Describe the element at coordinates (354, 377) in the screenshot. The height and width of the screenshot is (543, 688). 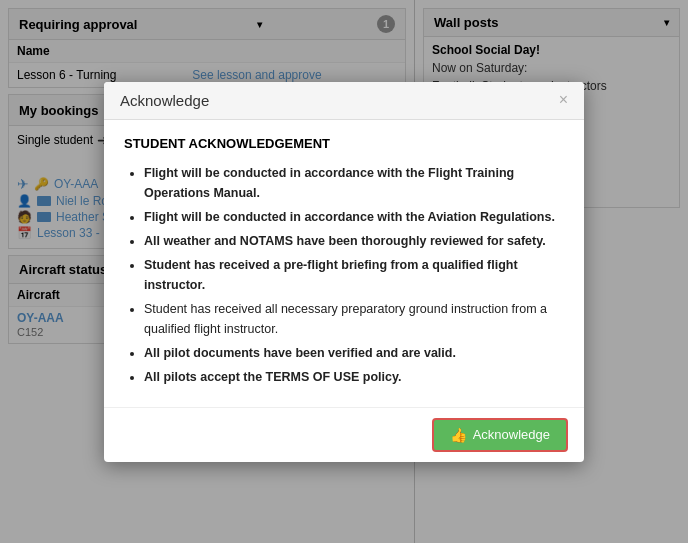
I see `list-item: All pilots accept the TERMS OF USE polic…` at that location.